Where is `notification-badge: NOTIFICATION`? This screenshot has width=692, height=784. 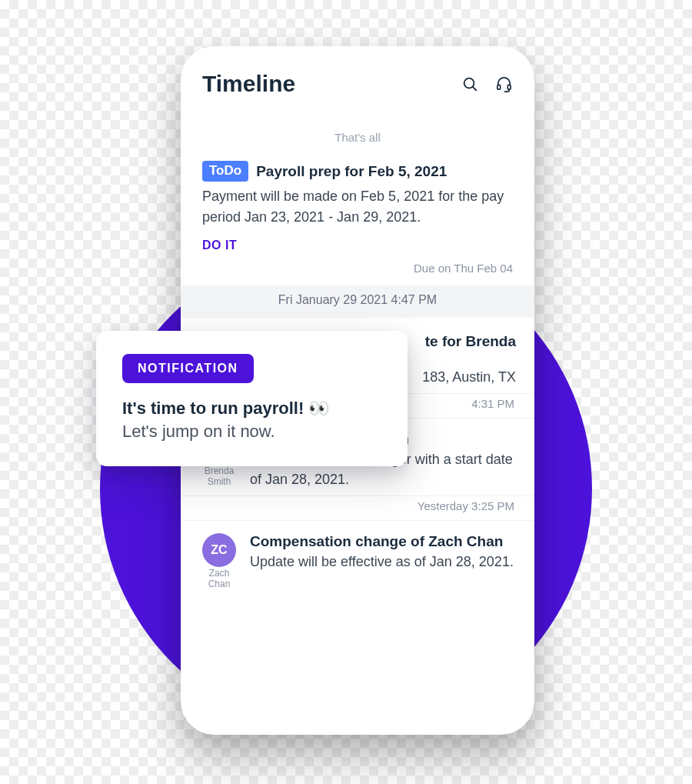
notification-badge: NOTIFICATION is located at coordinates (188, 369).